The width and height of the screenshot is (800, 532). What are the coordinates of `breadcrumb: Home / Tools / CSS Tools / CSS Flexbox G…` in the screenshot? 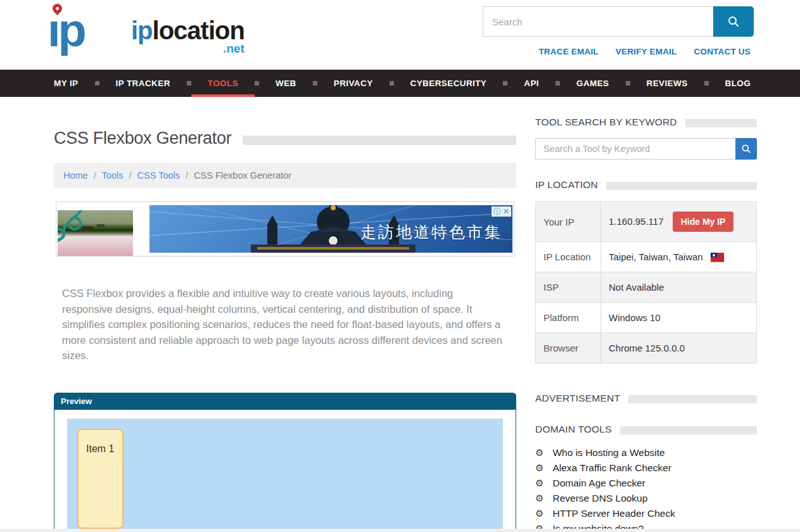 It's located at (285, 175).